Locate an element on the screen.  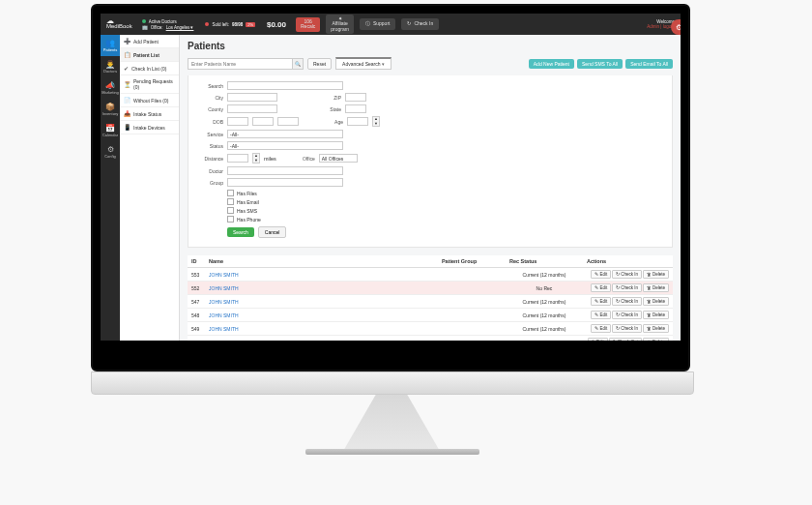
affiliate-button: ✷ Affiliate program is located at coordinates (340, 25).